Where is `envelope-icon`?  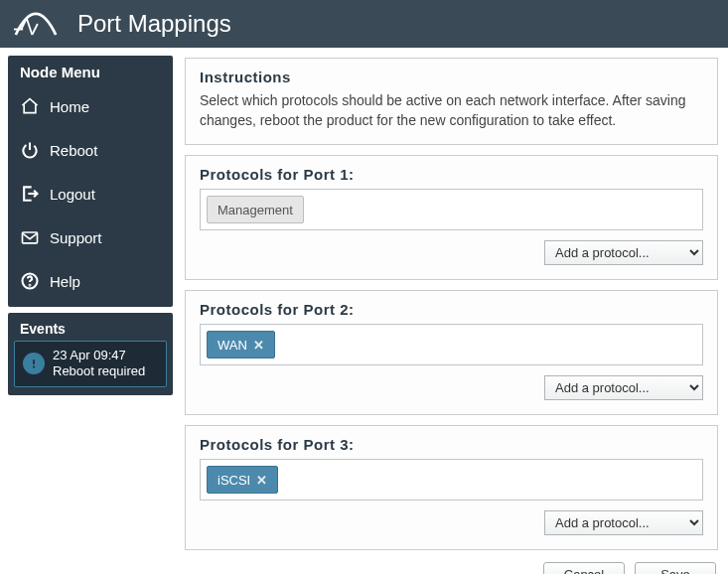 envelope-icon is located at coordinates (30, 237).